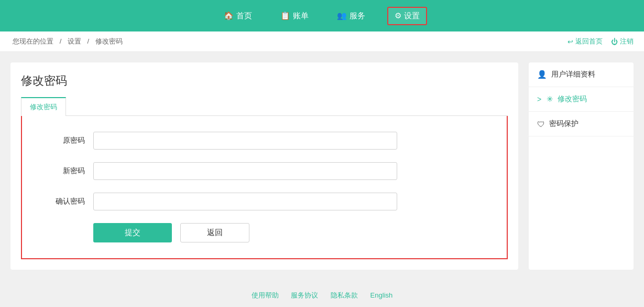 The height and width of the screenshot is (307, 644). Describe the element at coordinates (133, 233) in the screenshot. I see `submit-button: 提交` at that location.